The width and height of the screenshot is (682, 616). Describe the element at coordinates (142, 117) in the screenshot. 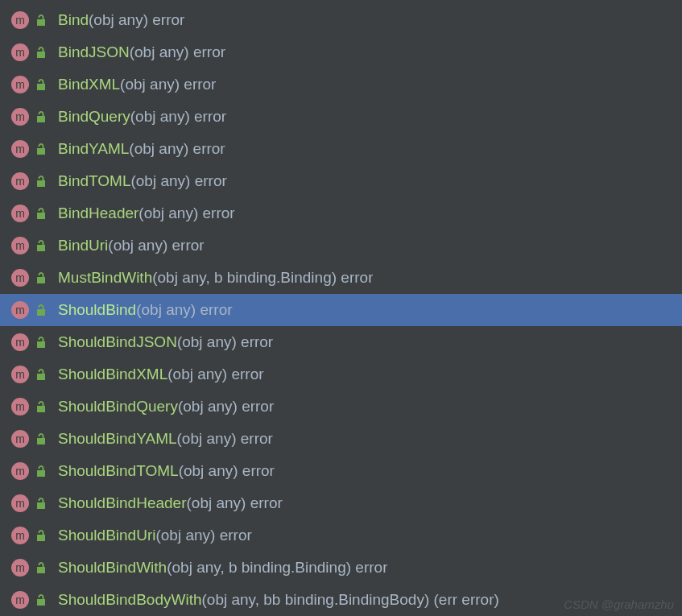

I see `method-signature: BindQuery(obj any) error` at that location.